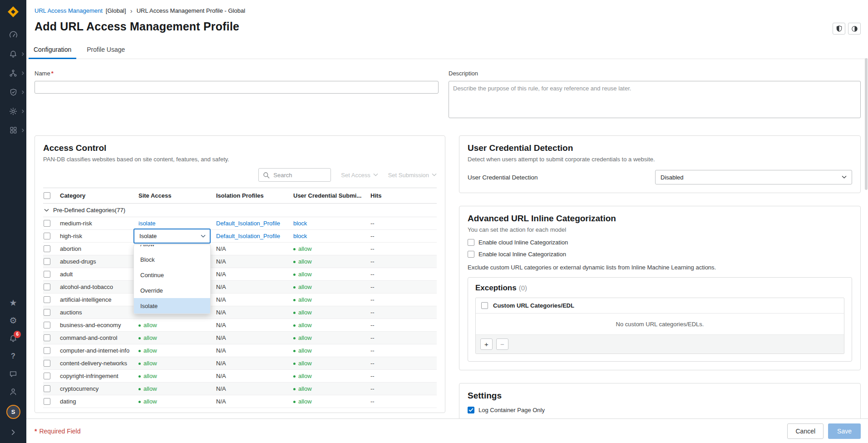 Image resolution: width=868 pixels, height=443 pixels. I want to click on site-access-select: Isolate, so click(172, 236).